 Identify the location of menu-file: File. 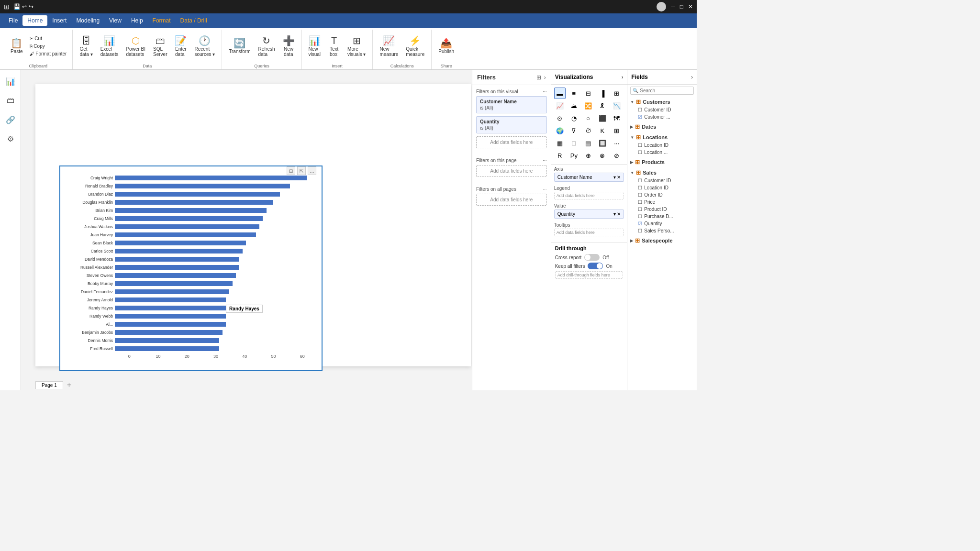
(13, 21).